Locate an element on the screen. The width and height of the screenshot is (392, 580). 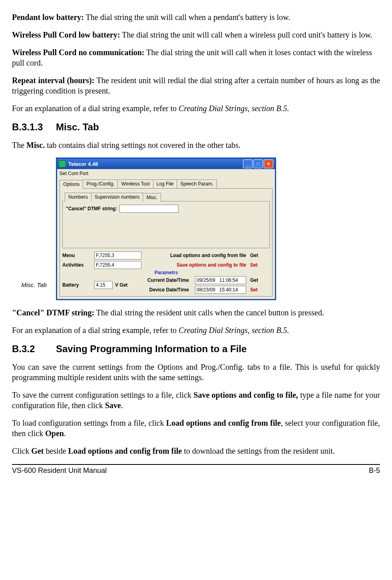
inner-tabs: Numbers Supervision numbers Misc. is located at coordinates (166, 196).